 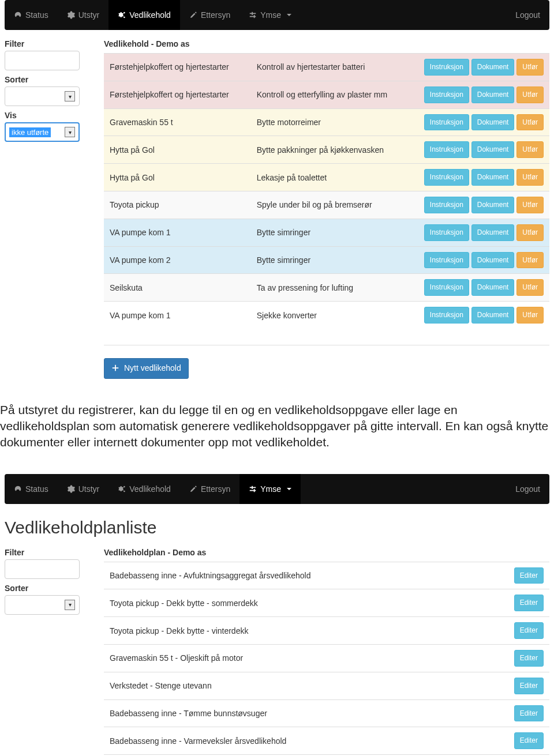 What do you see at coordinates (277, 15) in the screenshot?
I see `navbar-1: StatusUtstyrVedlikeholdEttersynYmseLogou…` at bounding box center [277, 15].